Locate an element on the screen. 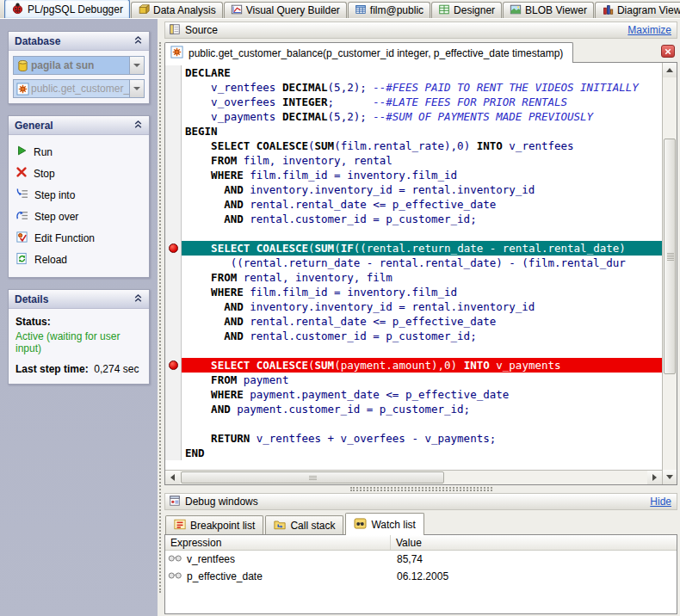 The image size is (680, 616). scroll-right-button is located at coordinates (654, 477).